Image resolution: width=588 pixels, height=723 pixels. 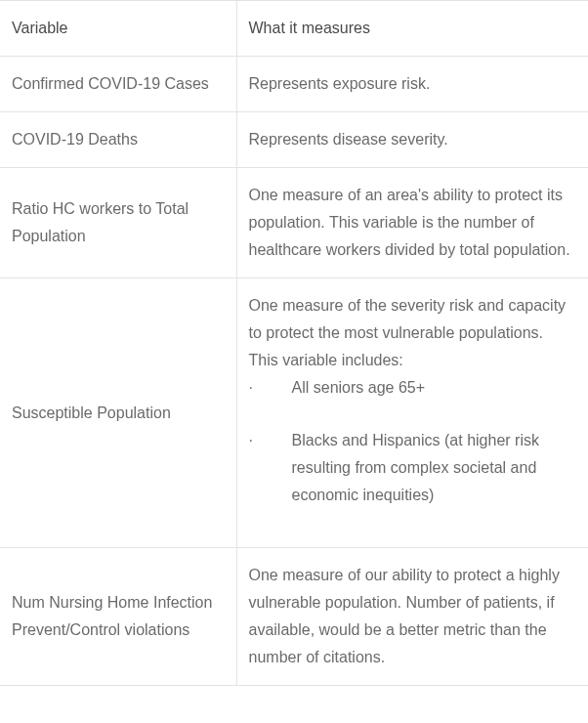 I want to click on cell-desc: Represents exposure risk., so click(x=412, y=84).